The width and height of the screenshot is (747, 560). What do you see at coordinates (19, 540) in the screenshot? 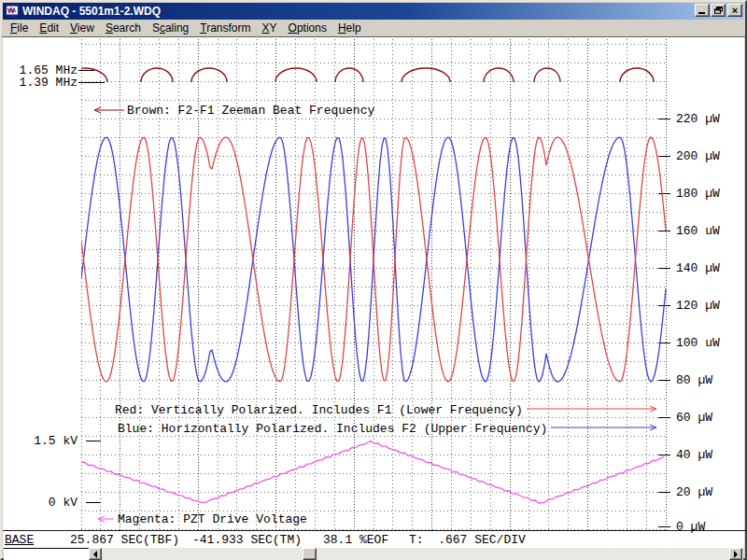
I see `status-base-channel: BASE` at bounding box center [19, 540].